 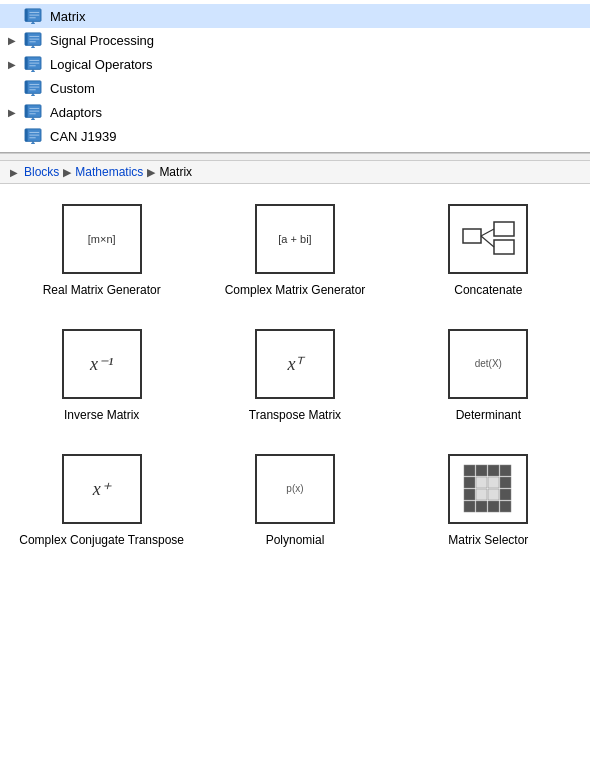 I want to click on tree-label-adaptors: Adaptors, so click(x=76, y=112).